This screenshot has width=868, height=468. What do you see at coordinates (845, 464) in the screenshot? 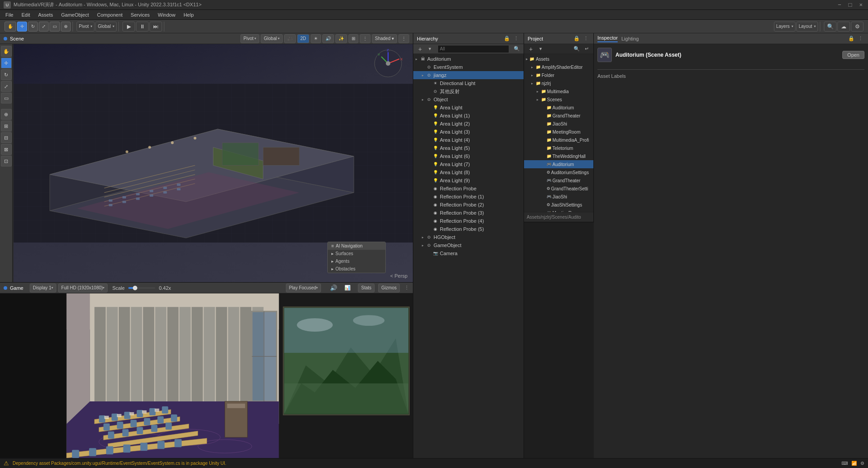
I see `keyboard-icon: ⌨` at bounding box center [845, 464].